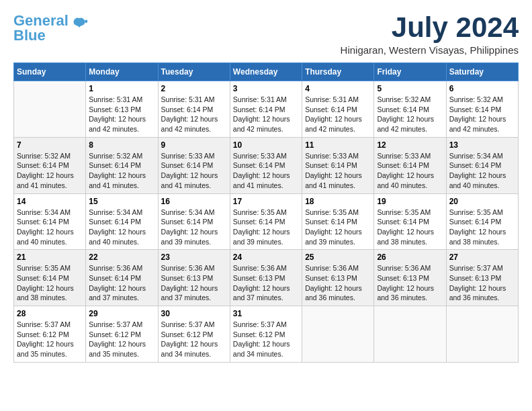 This screenshot has width=532, height=411. Describe the element at coordinates (482, 145) in the screenshot. I see `day-number: 13` at that location.